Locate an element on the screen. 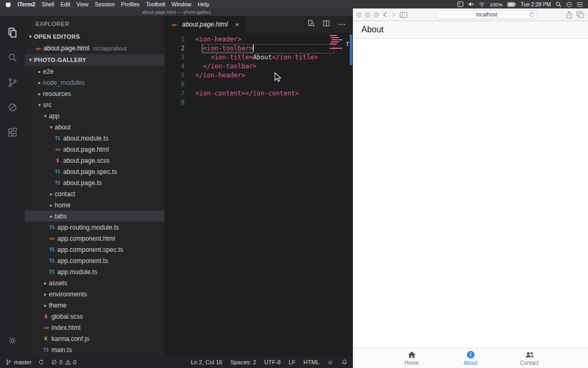  notifications-bell-icon is located at coordinates (344, 362).